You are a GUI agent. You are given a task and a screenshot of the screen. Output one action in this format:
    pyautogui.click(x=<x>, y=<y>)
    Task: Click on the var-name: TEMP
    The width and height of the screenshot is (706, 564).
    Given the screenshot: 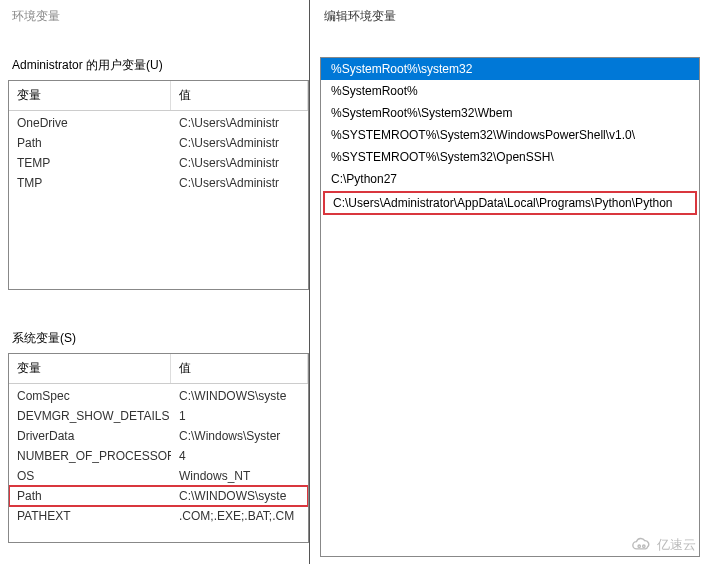 What is the action you would take?
    pyautogui.click(x=90, y=163)
    